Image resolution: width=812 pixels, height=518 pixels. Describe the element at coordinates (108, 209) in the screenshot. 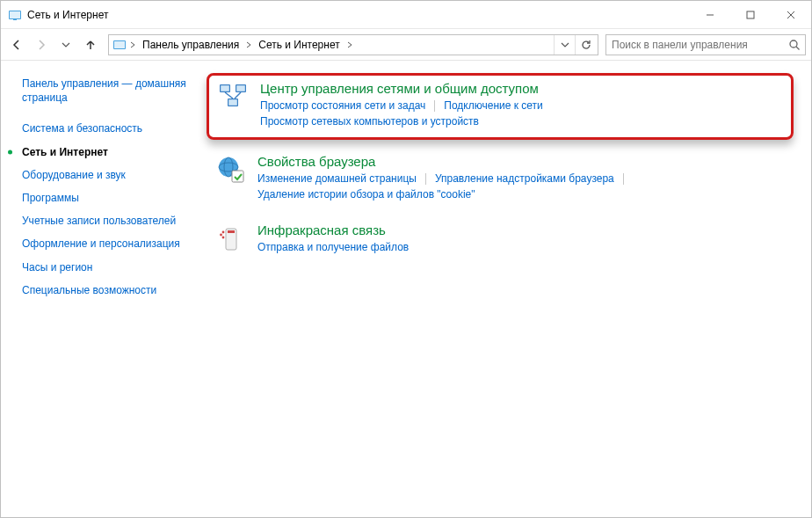

I see `sidebar-category-list: Система и безопасность Сеть и Интернет О…` at that location.